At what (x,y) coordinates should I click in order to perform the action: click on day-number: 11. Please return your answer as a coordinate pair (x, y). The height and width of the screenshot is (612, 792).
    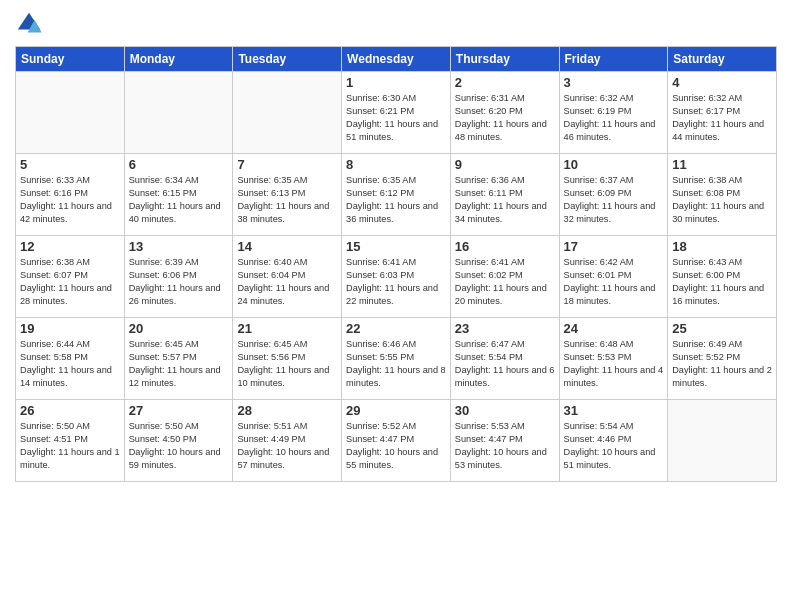
    Looking at the image, I should click on (722, 164).